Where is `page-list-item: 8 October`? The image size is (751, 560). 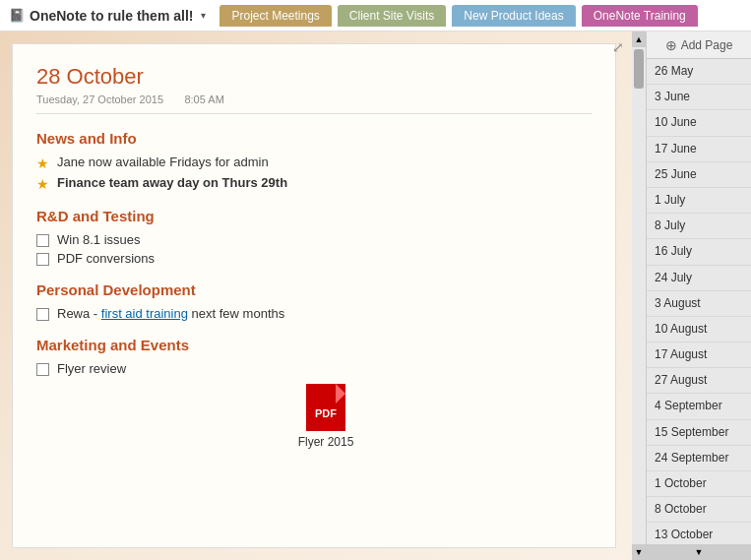 page-list-item: 8 October is located at coordinates (699, 510).